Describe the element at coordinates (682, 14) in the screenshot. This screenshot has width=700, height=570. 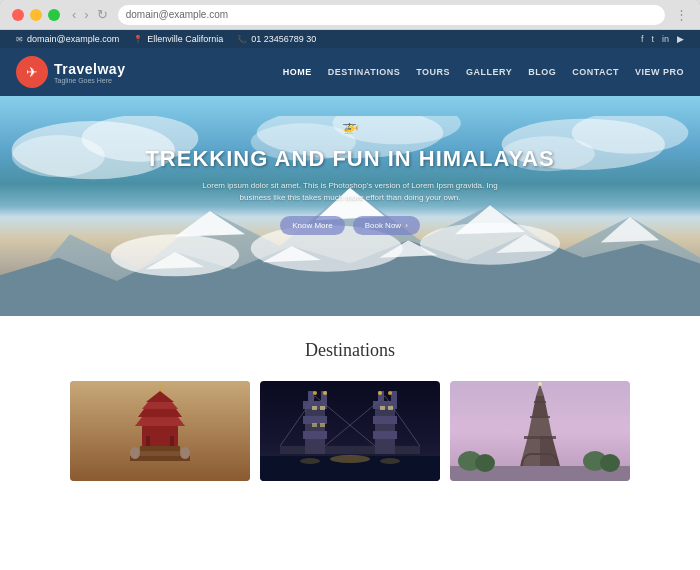
I see `browser-menu-icon: ⋮` at that location.